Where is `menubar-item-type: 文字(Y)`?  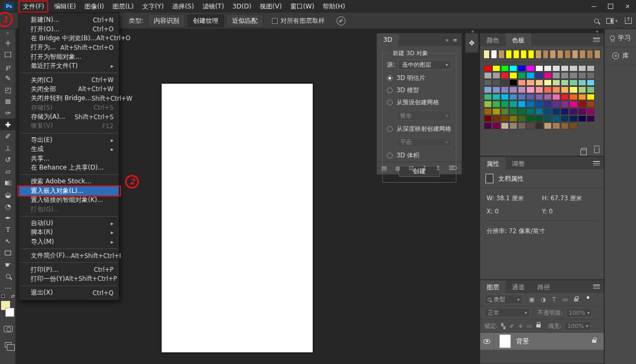 menubar-item-type: 文字(Y) is located at coordinates (153, 6).